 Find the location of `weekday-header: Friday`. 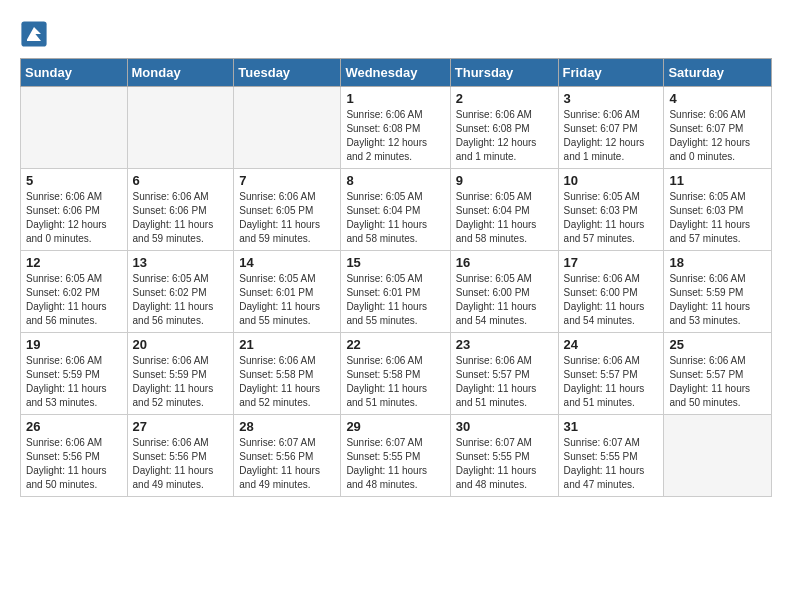

weekday-header: Friday is located at coordinates (611, 73).